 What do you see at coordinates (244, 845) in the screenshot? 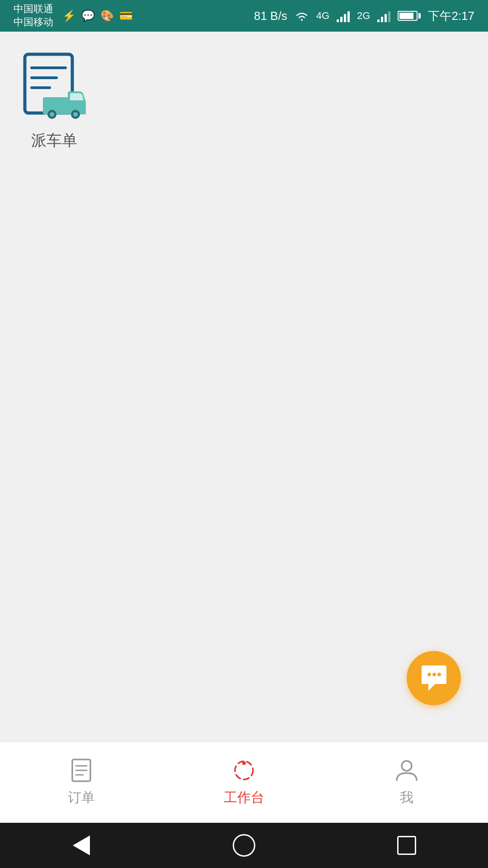
I see `home-button` at bounding box center [244, 845].